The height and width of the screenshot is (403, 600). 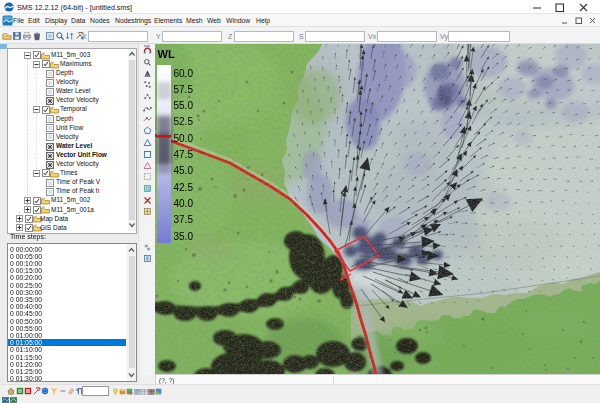 What do you see at coordinates (184, 154) in the screenshot?
I see `svg-text: 47.5` at bounding box center [184, 154].